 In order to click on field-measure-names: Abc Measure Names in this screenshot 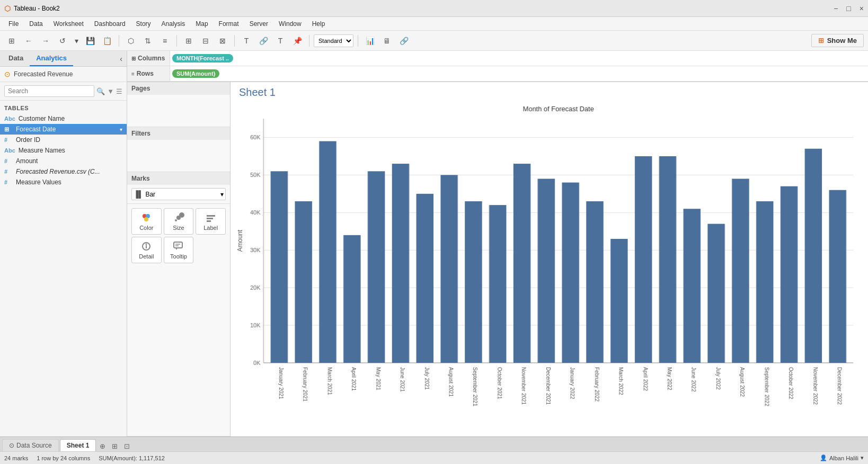, I will do `click(64, 150)`.